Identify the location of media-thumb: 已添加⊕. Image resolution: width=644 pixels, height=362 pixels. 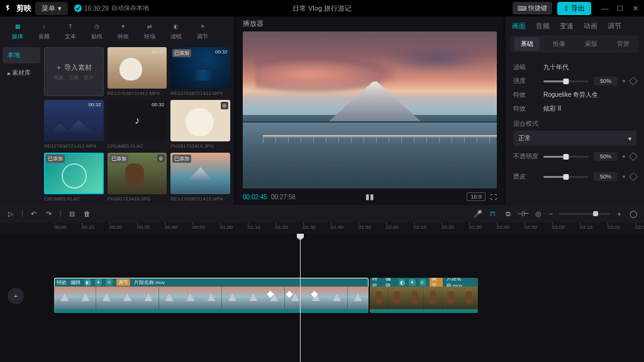
(137, 173).